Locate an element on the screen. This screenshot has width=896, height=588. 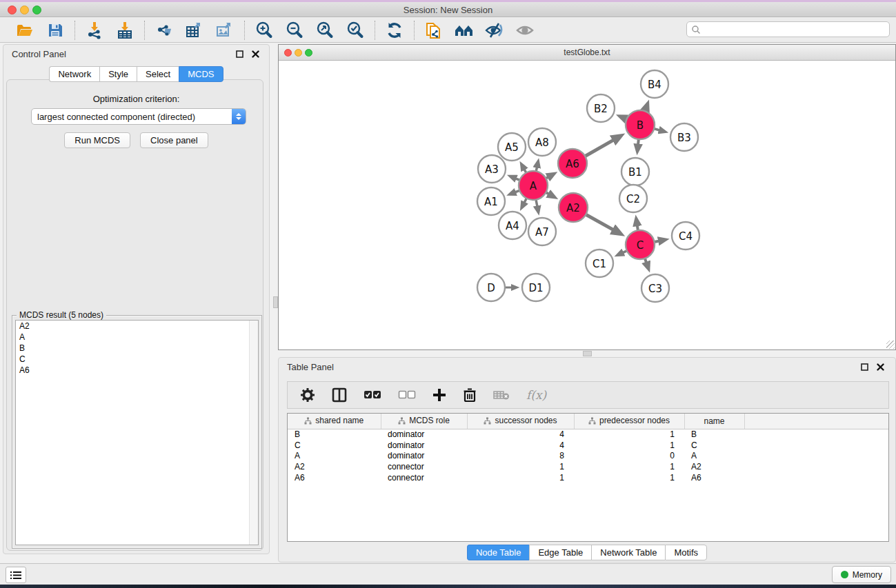
table-cell: 0 is located at coordinates (629, 456).